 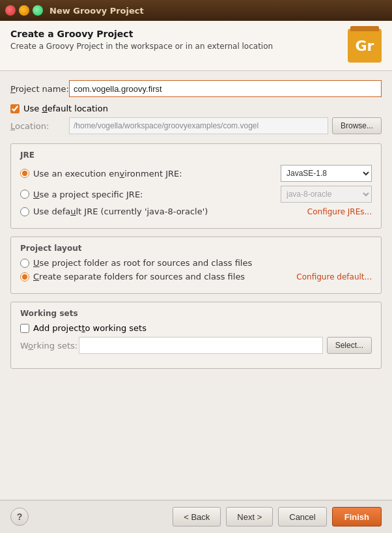 I want to click on location-input, so click(x=199, y=126).